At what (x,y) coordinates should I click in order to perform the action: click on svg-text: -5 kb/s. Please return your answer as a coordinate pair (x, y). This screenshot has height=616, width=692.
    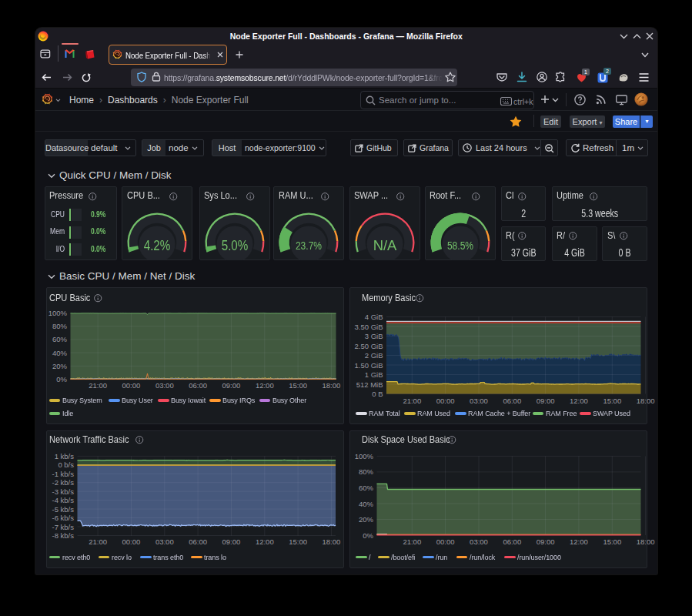
    Looking at the image, I should click on (63, 510).